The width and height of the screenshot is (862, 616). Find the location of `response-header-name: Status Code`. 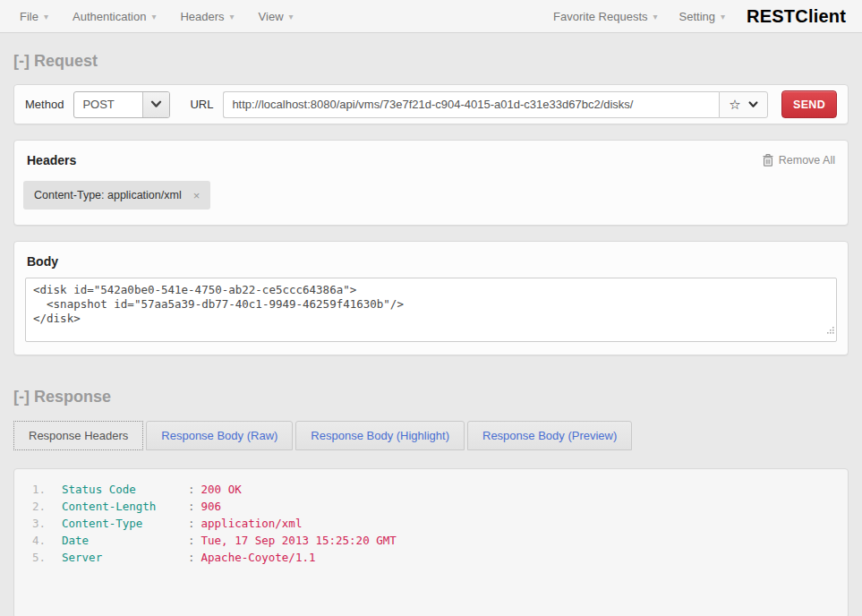

response-header-name: Status Code is located at coordinates (125, 489).